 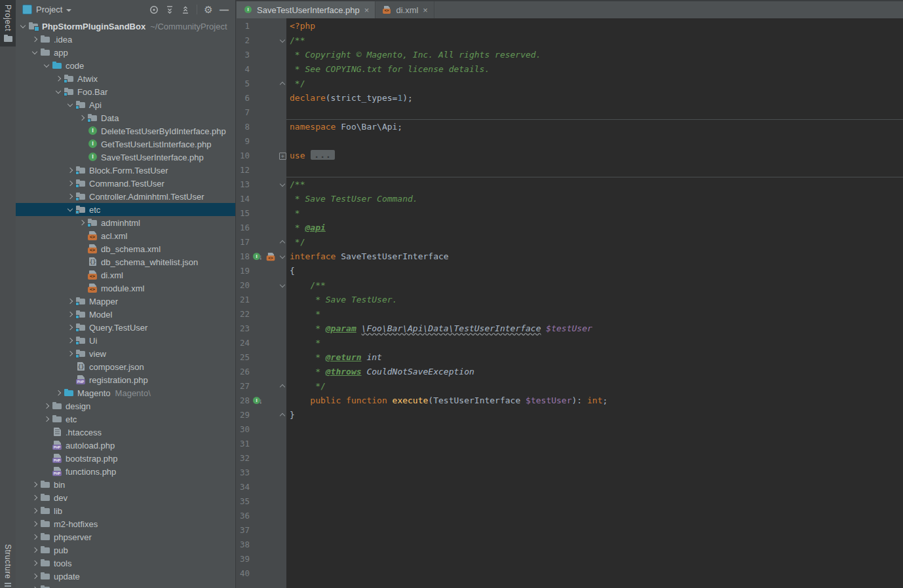 What do you see at coordinates (126, 314) in the screenshot?
I see `tree-row: Model` at bounding box center [126, 314].